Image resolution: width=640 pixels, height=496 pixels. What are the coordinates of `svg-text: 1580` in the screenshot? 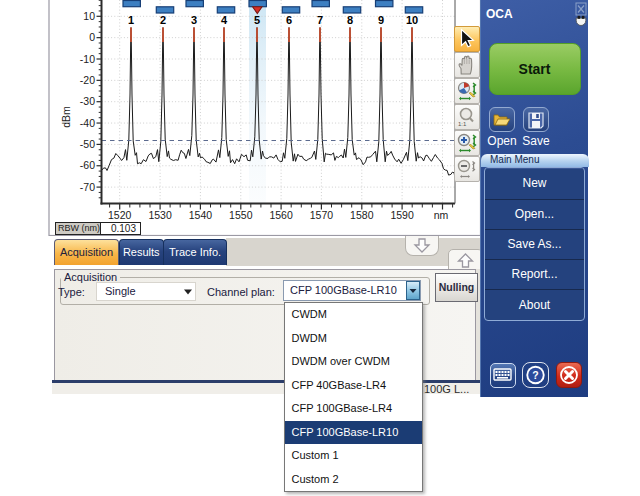 It's located at (362, 215).